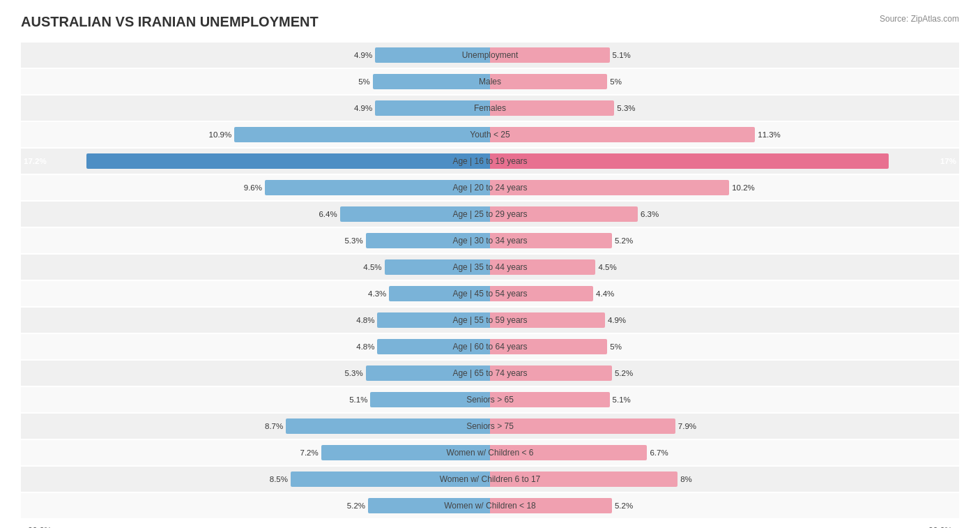 The height and width of the screenshot is (528, 980). Describe the element at coordinates (170, 22) in the screenshot. I see `chart-title: AUSTRALIAN VS IRANIAN UNEMPLOYMENT` at that location.